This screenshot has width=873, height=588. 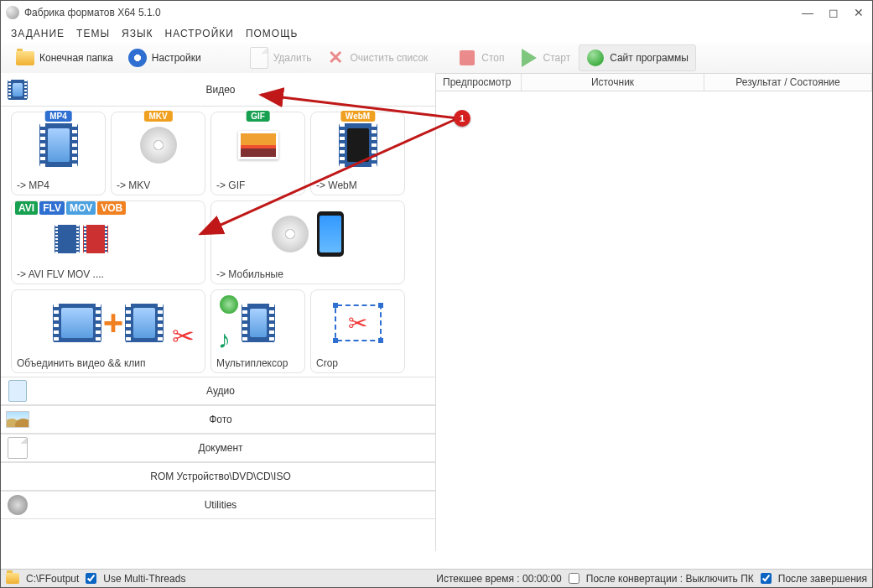 I want to click on card-multi-format: AVIFLVMOVVOB -> AVI FLV MOV ...., so click(x=108, y=242).